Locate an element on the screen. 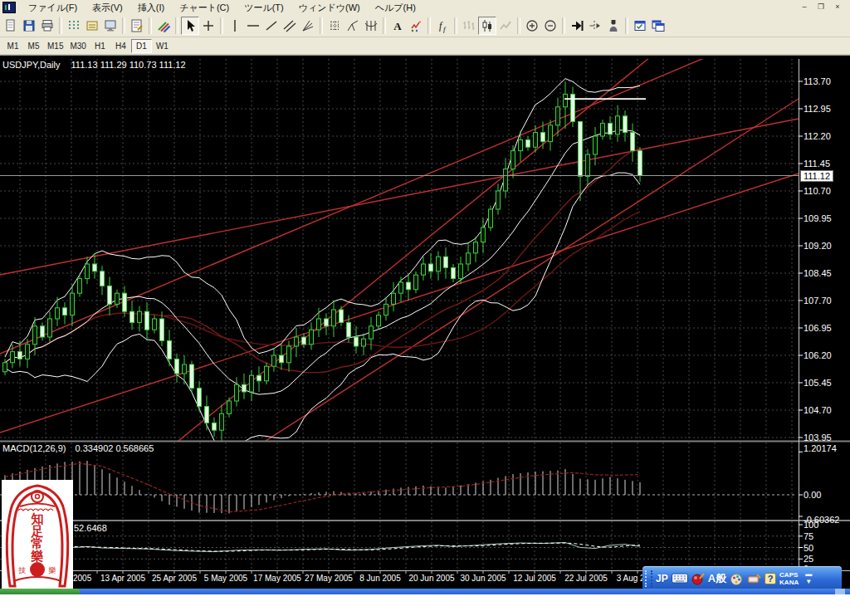  keyboard-icon is located at coordinates (680, 578).